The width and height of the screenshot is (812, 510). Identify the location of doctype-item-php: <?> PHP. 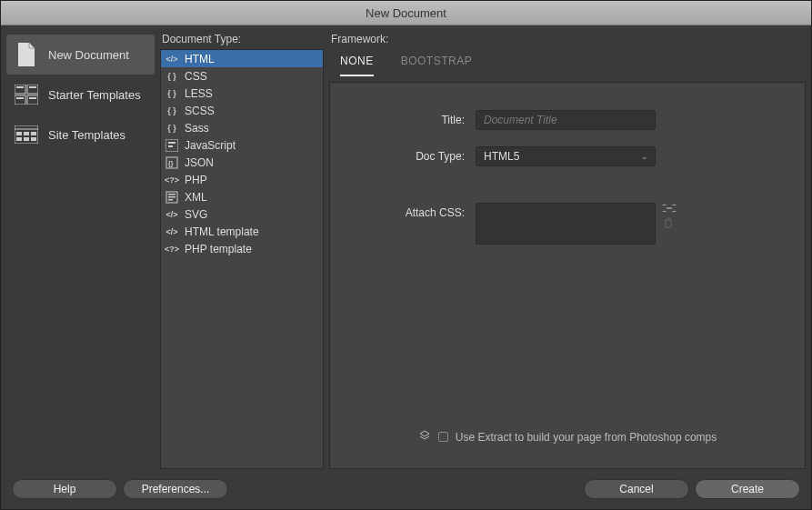
(242, 180).